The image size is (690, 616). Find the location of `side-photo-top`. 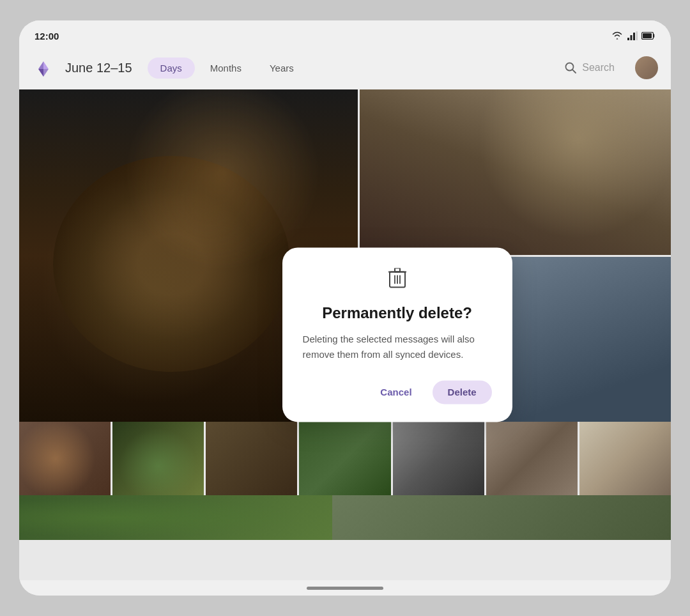

side-photo-top is located at coordinates (515, 173).